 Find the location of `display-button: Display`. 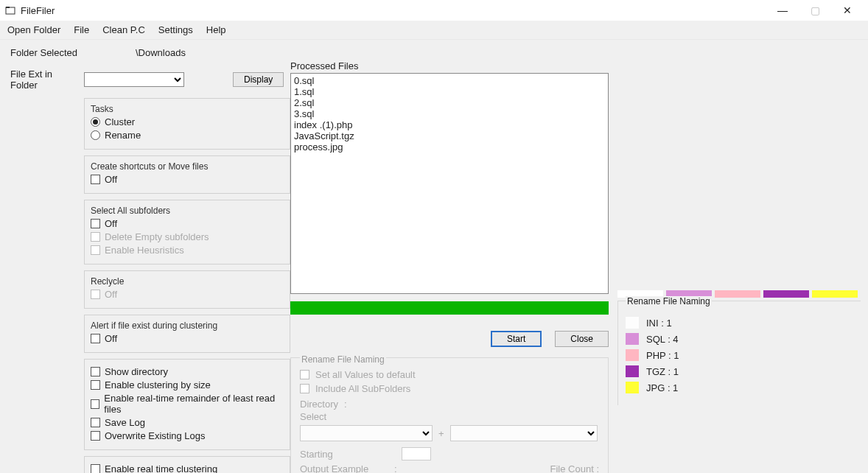

display-button: Display is located at coordinates (258, 80).